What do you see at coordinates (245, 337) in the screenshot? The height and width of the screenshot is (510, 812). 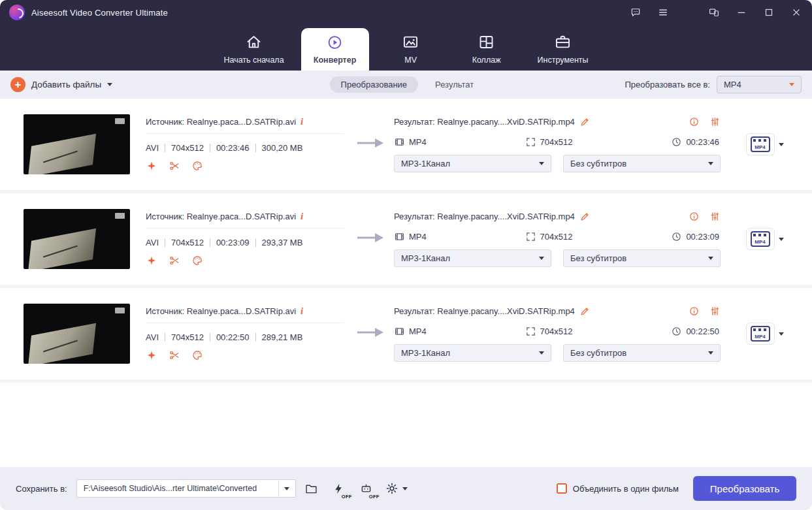 I see `source-meta: AVI 704x512 00:22:50 289,21 MB` at bounding box center [245, 337].